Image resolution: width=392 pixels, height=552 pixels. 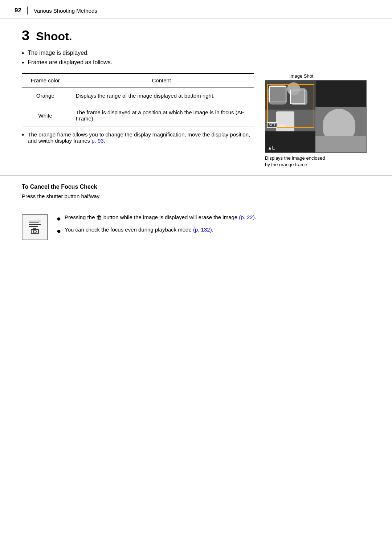 I want to click on intro-bullets: • The image is displayed. • Frames are d…, so click(x=196, y=58).